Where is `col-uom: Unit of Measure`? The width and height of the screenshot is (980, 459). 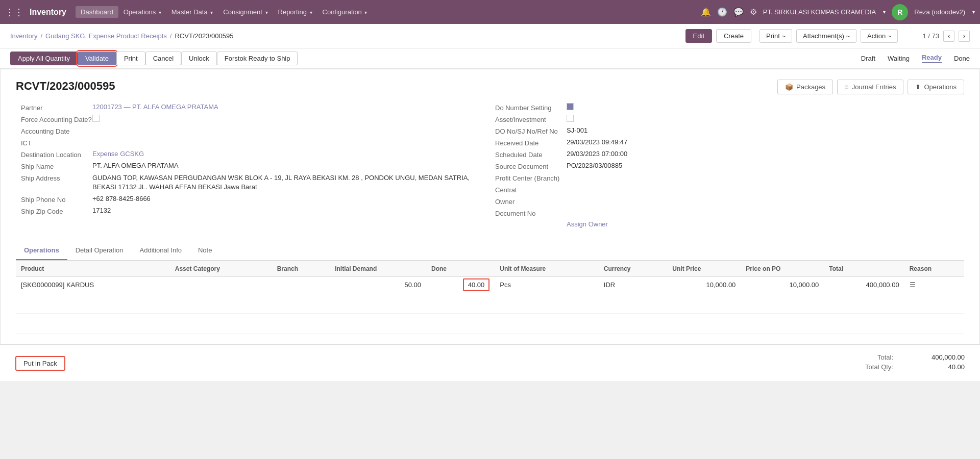 col-uom: Unit of Measure is located at coordinates (547, 269).